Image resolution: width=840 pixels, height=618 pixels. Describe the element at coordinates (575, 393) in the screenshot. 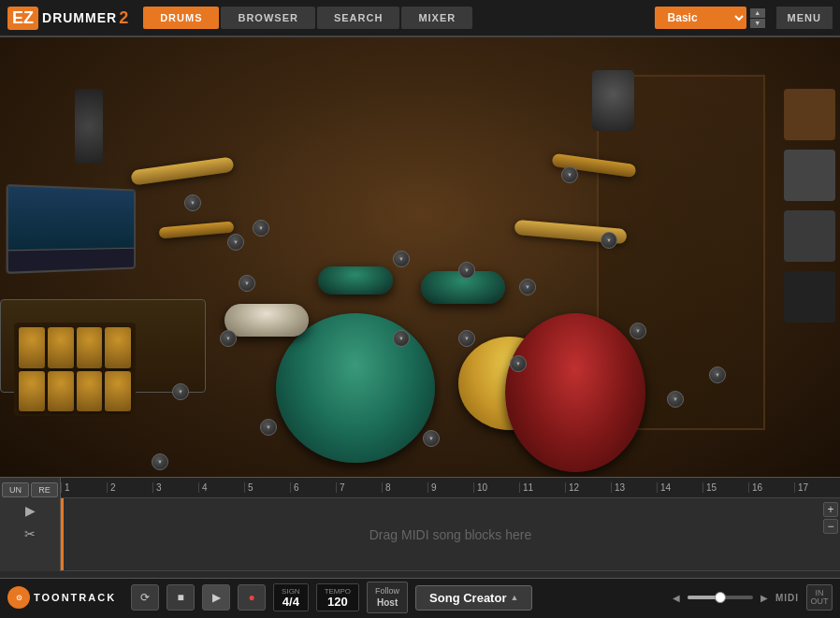

I see `second-bass-drum` at that location.